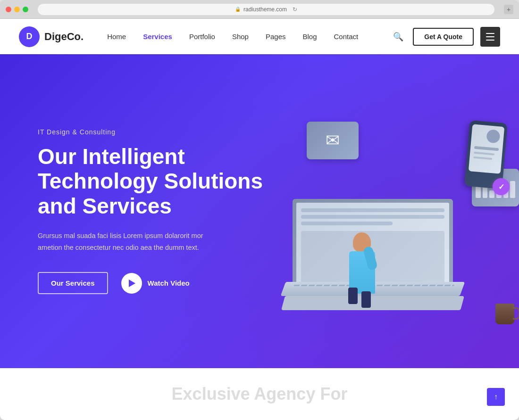 This screenshot has height=420, width=519. I want to click on new-tab-button: +, so click(509, 9).